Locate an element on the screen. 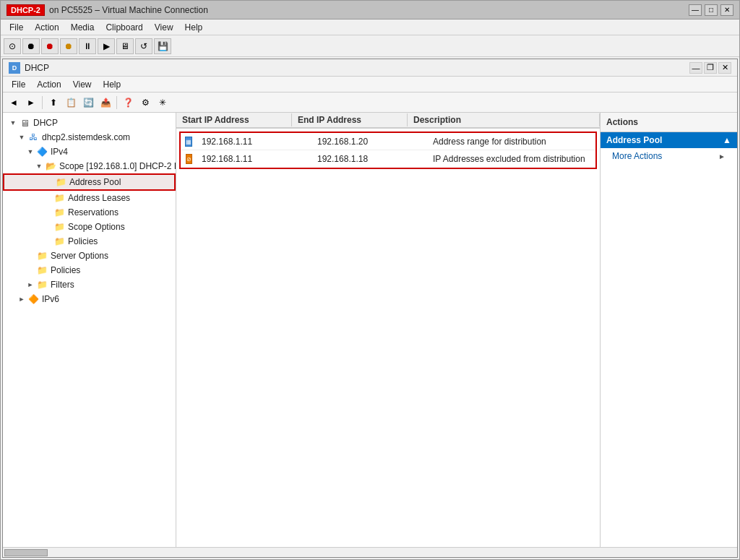 Image resolution: width=740 pixels, height=560 pixels. vm-menubar: File Action Media Clipboard View Help is located at coordinates (370, 27).